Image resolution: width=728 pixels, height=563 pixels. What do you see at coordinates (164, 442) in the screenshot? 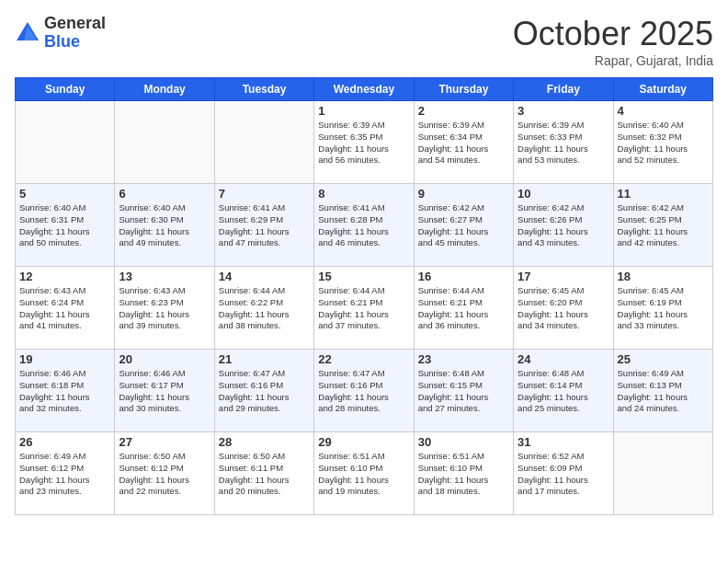
I see `cell-date: 27` at bounding box center [164, 442].